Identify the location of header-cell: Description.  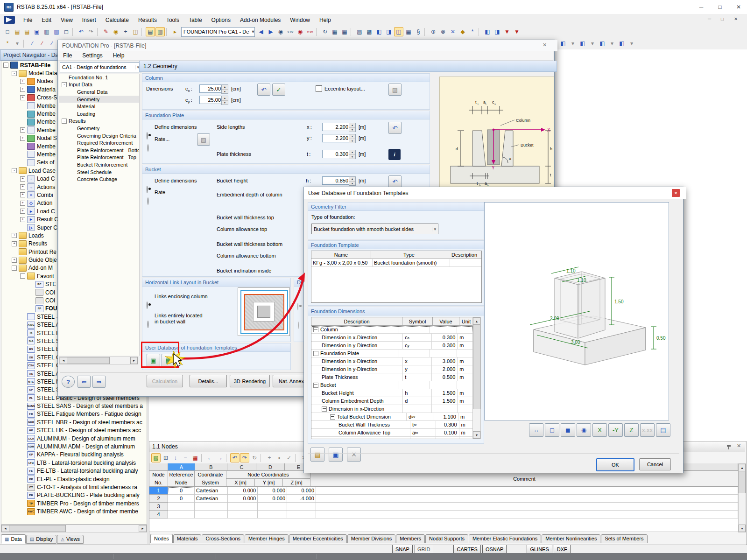
(357, 322).